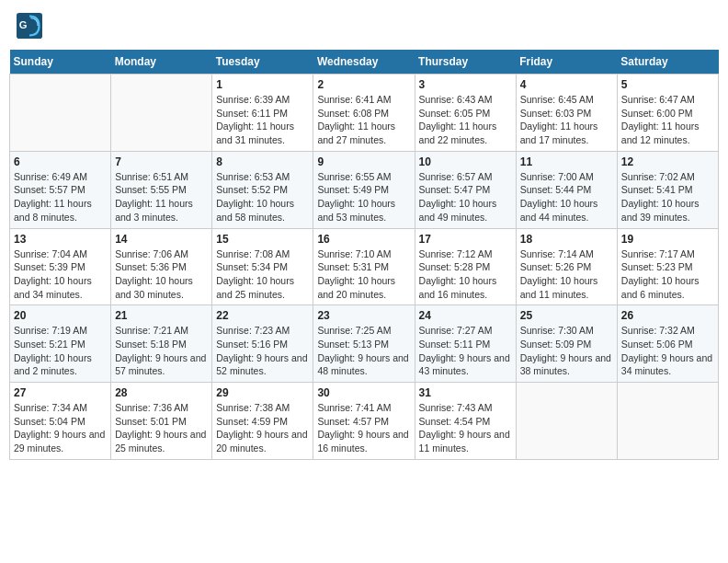 Image resolution: width=728 pixels, height=563 pixels. I want to click on calendar-cell: 7Sunrise: 6:51 AM Sunset: 5:55 PM Daylig…, so click(162, 190).